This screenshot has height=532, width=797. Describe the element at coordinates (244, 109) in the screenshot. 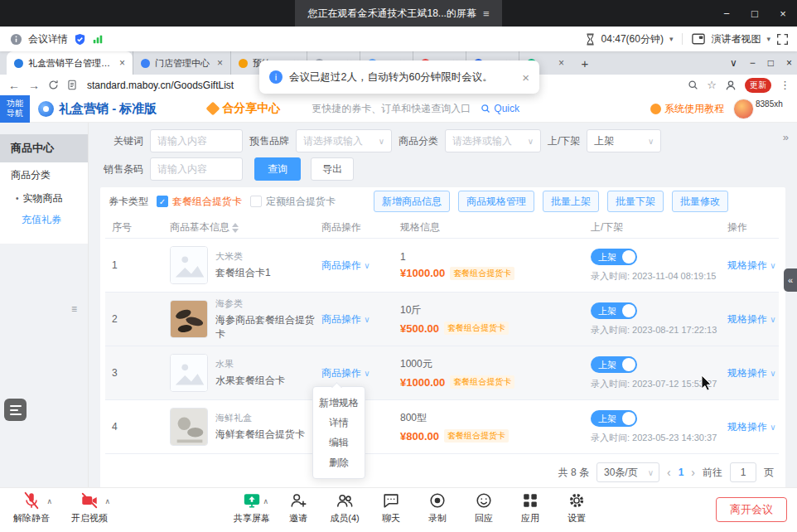

I see `share-center-link: 合分享中心` at that location.